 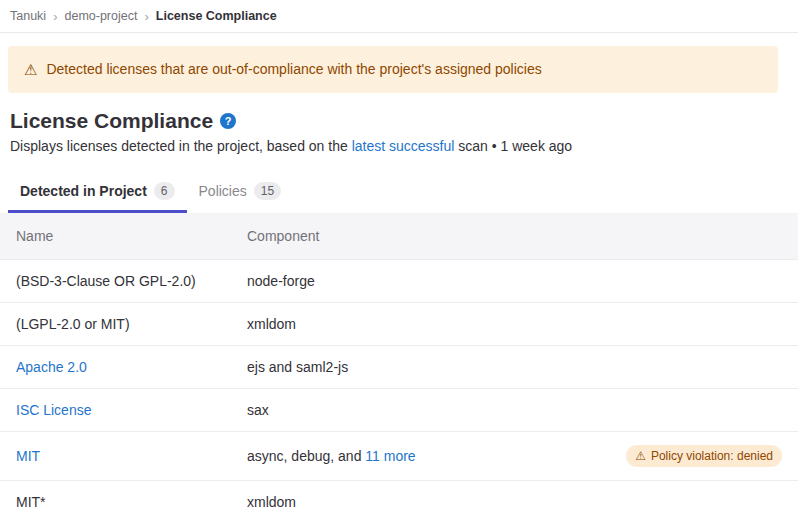 What do you see at coordinates (116, 410) in the screenshot?
I see `license-name-cell: ISC License` at bounding box center [116, 410].